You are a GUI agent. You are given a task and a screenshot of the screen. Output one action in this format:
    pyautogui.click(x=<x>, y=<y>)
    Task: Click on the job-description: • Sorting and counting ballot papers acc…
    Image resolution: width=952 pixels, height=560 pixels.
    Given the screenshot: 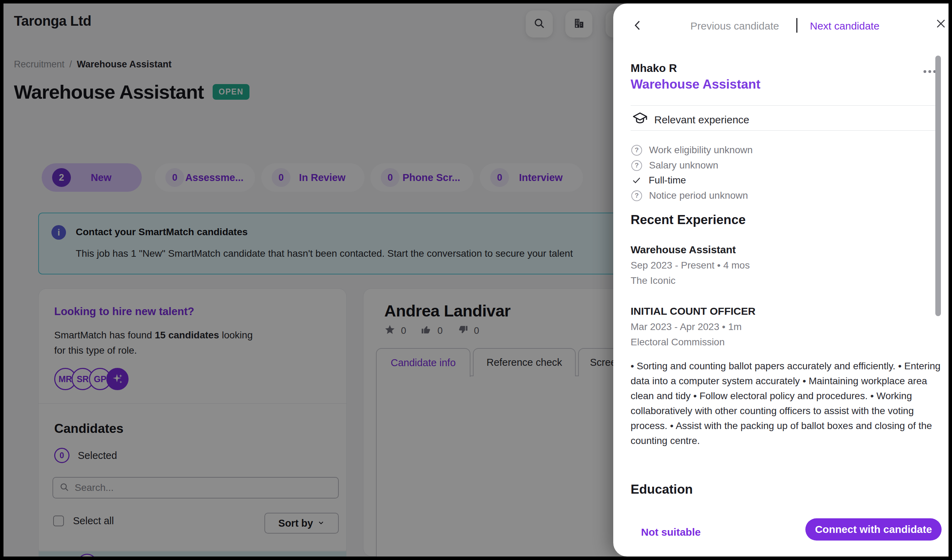 What is the action you would take?
    pyautogui.click(x=786, y=403)
    